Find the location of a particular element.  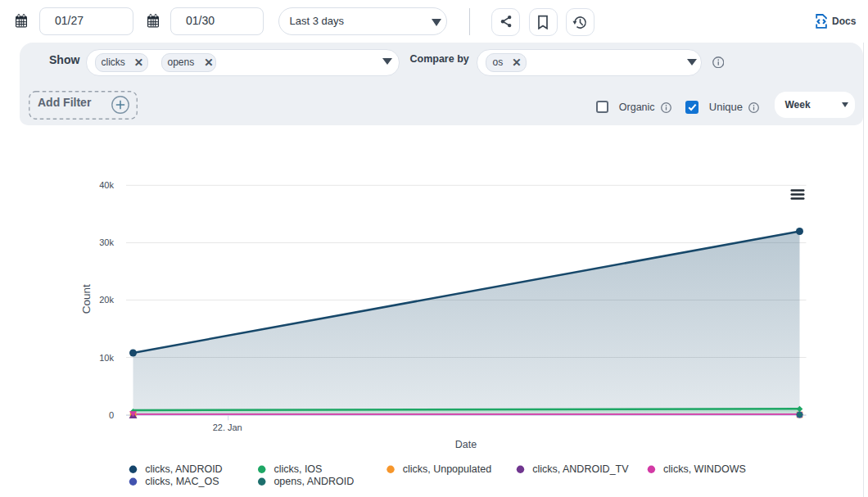

svg-text: clicks, IOS is located at coordinates (298, 469).